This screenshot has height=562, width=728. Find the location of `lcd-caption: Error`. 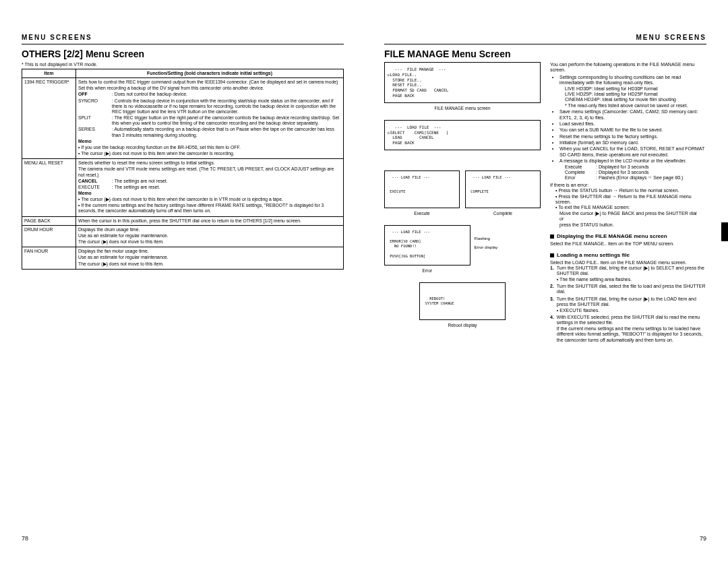

lcd-caption: Error is located at coordinates (427, 271).